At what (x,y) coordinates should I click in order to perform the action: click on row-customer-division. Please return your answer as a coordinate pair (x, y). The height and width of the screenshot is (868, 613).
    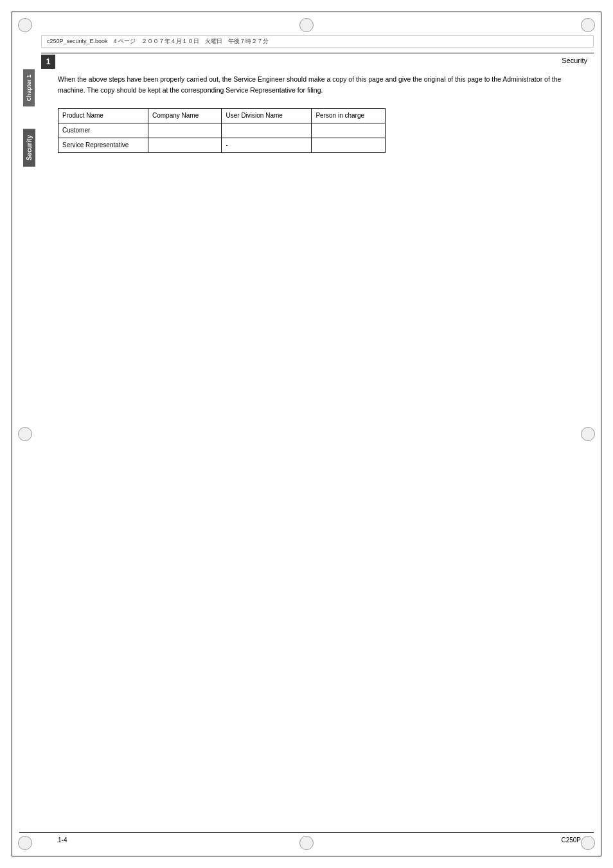
    Looking at the image, I should click on (267, 130).